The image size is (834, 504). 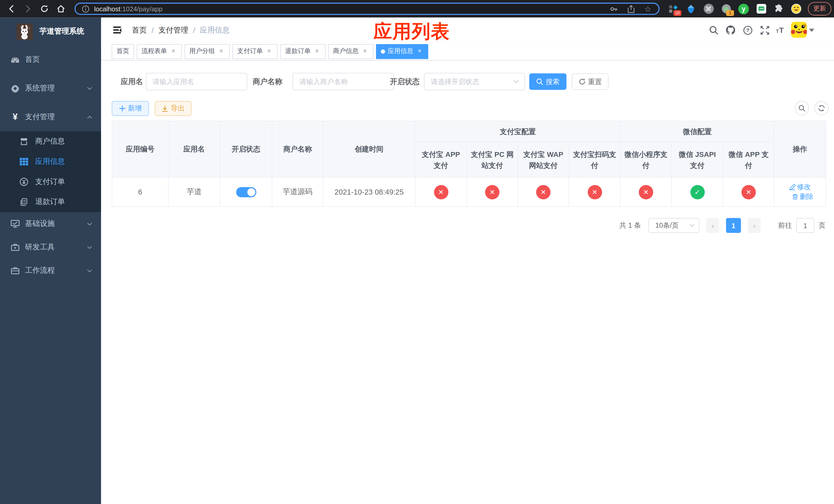 I want to click on delete-link: 删除, so click(x=803, y=197).